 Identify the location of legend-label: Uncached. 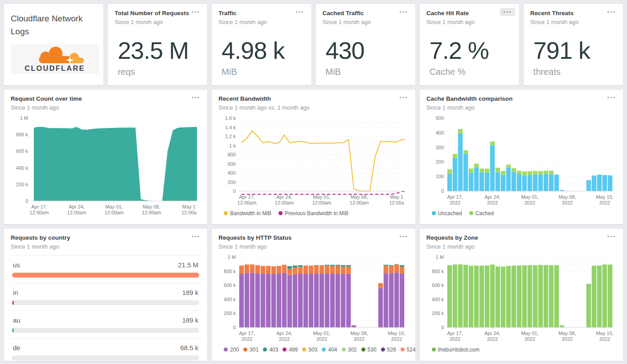
(450, 213).